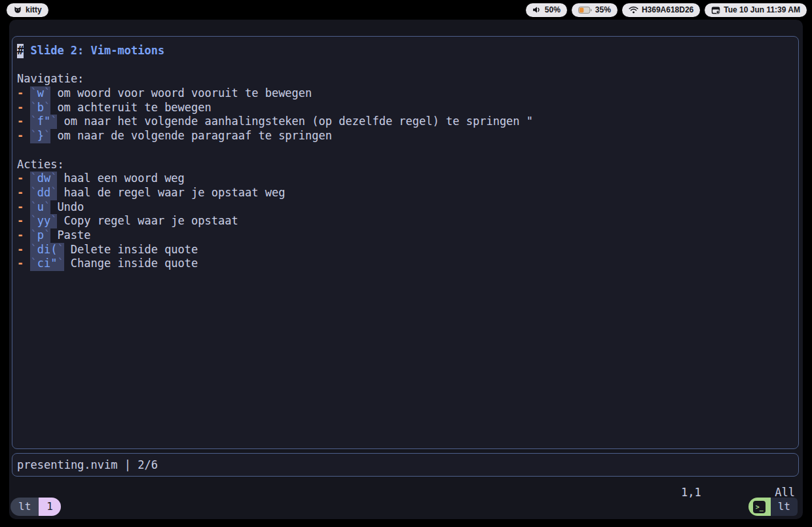 Image resolution: width=812 pixels, height=527 pixels. Describe the element at coordinates (134, 107) in the screenshot. I see `item-text: om achteruit te bewegen` at that location.